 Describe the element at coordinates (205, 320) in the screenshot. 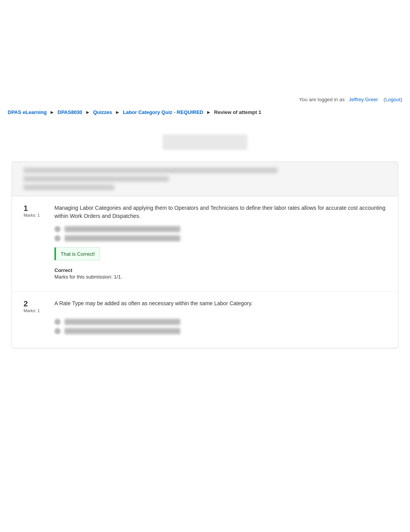

I see `question-2-block: 2 Marks: 1 A Rate Type may be added as o…` at that location.